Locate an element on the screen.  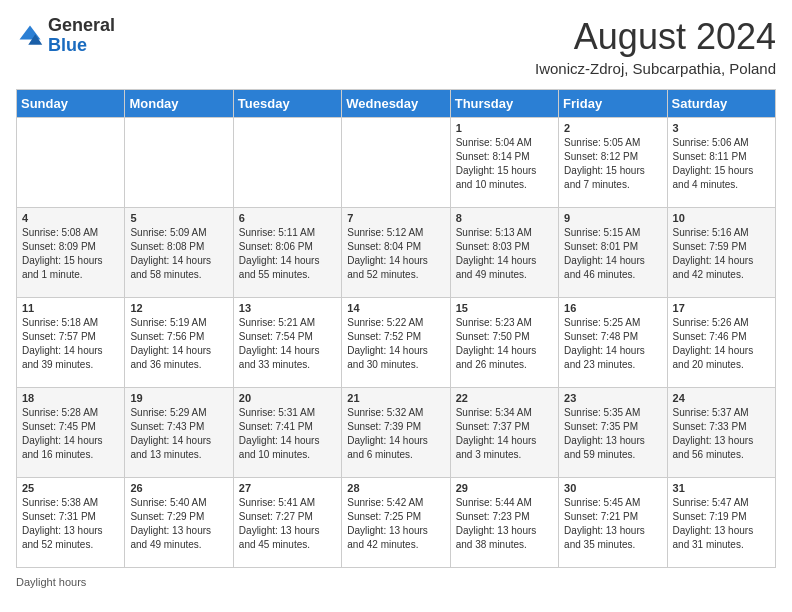
location-subtitle: Iwonicz-Zdroj, Subcarpathia, Poland is located at coordinates (656, 68).